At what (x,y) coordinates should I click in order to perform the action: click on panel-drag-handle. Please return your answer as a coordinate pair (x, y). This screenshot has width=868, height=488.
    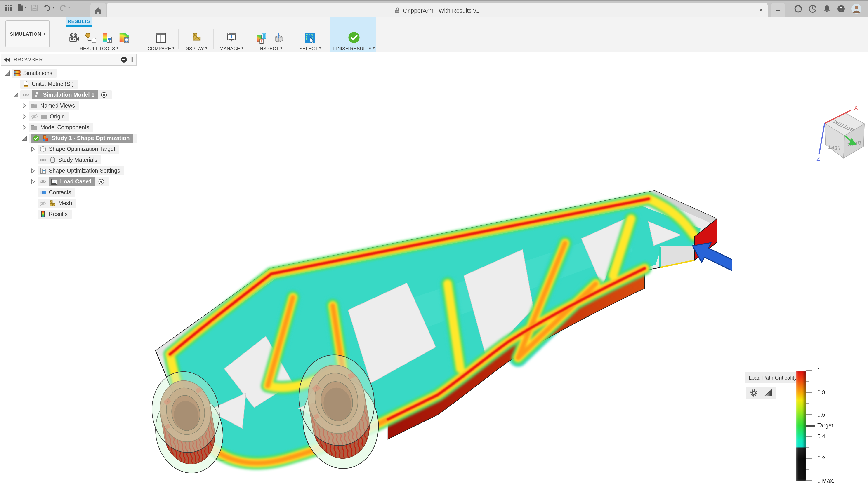
    Looking at the image, I should click on (132, 60).